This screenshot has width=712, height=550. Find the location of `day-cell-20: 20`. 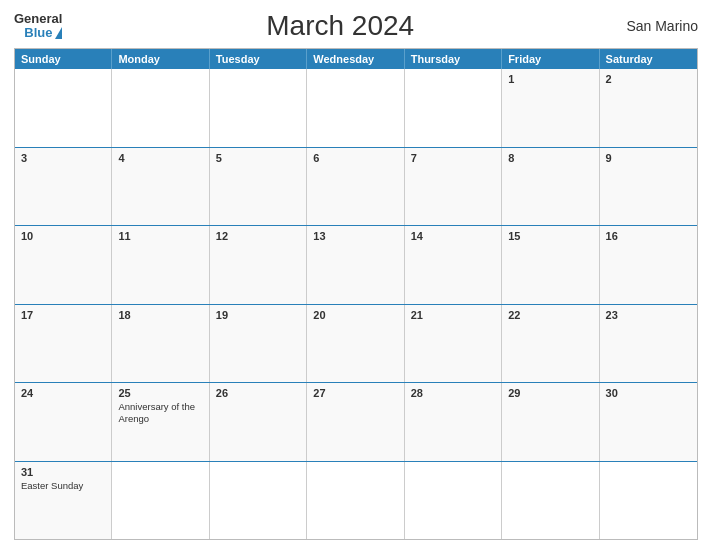

day-cell-20: 20 is located at coordinates (356, 344).